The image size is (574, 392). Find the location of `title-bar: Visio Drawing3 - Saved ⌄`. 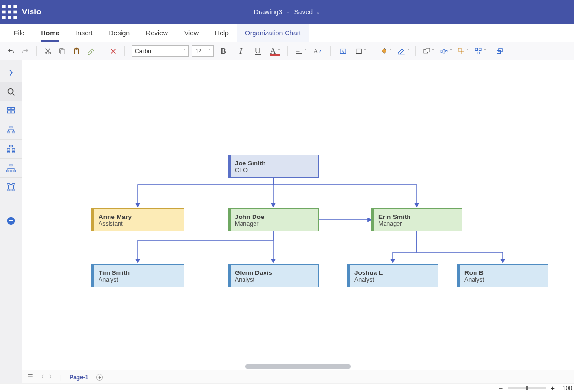

title-bar: Visio Drawing3 - Saved ⌄ is located at coordinates (287, 12).